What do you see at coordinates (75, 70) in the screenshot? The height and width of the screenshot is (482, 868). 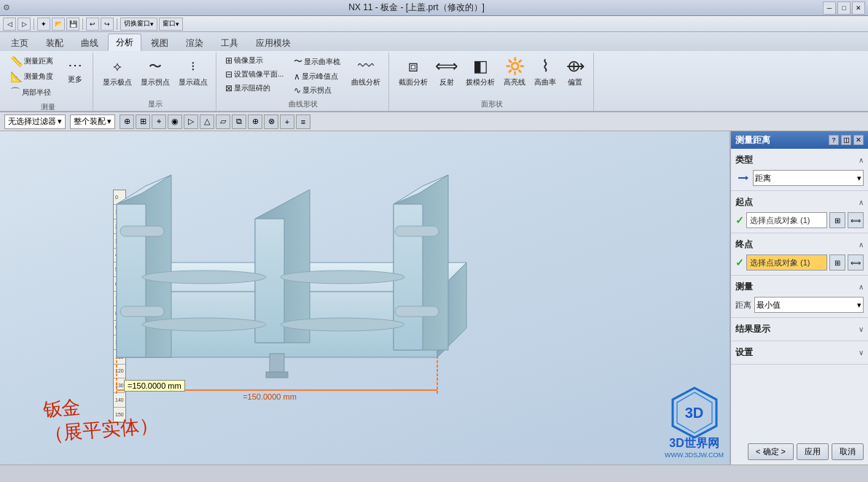 I see `btn-more: ⋯ 更多` at bounding box center [75, 70].